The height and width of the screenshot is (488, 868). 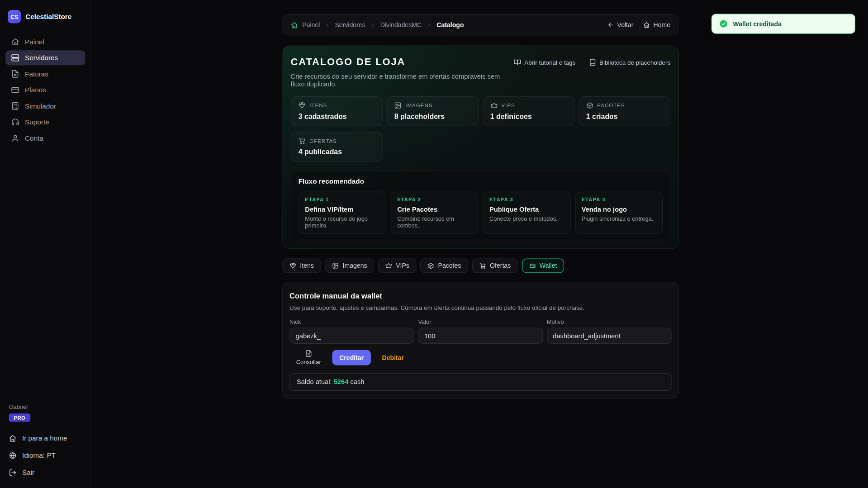 What do you see at coordinates (526, 213) in the screenshot?
I see `flow-step-3: ETAPA 3 Publique Oferta Conecte preco e …` at bounding box center [526, 213].